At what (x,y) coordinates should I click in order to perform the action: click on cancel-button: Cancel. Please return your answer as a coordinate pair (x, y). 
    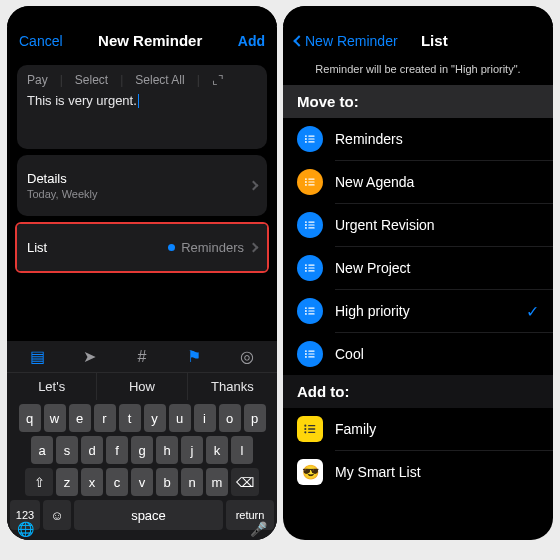
    Looking at the image, I should click on (41, 41).